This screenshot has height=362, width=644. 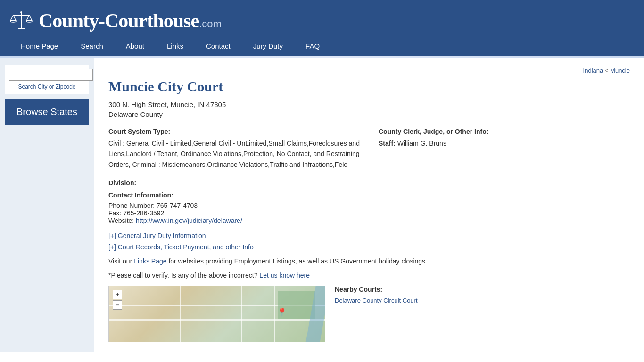 I want to click on nearby-courts-title: Nearby Courts:, so click(x=482, y=289).